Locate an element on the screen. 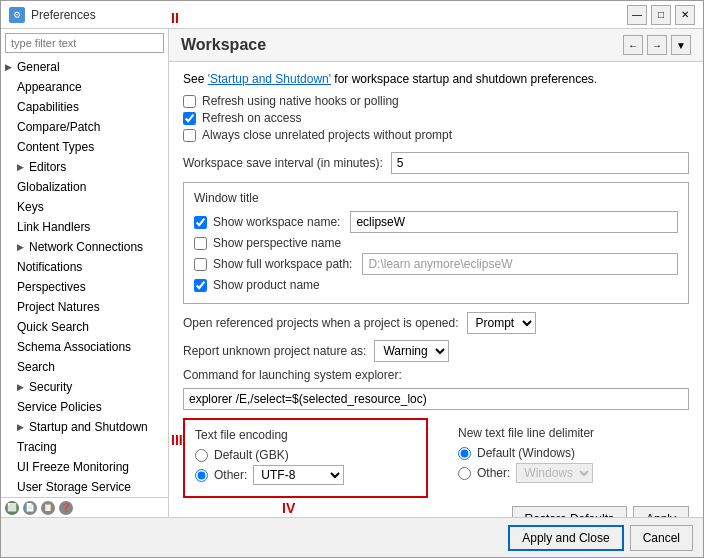 This screenshot has height=558, width=704. sidebar-item-user-storage: User Storage Service is located at coordinates (90, 487).